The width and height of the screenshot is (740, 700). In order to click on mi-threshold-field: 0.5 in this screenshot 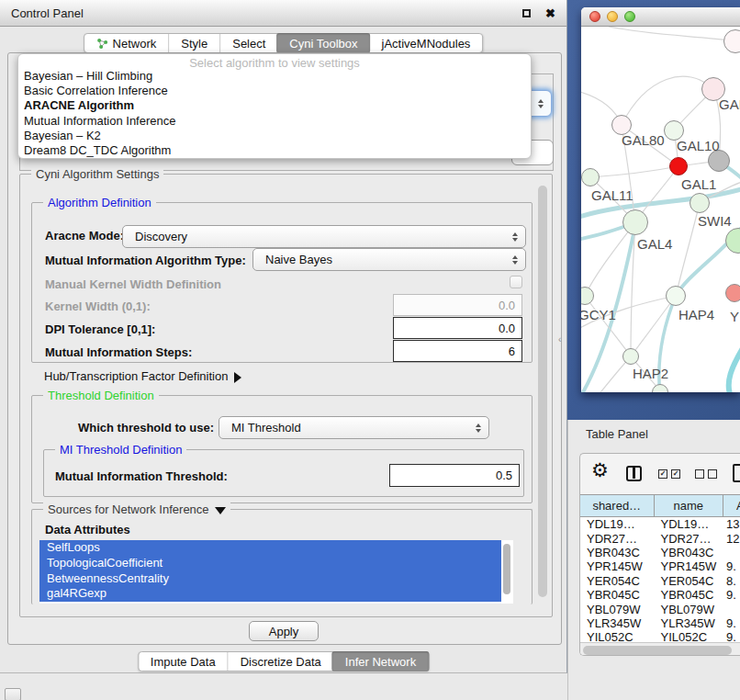, I will do `click(454, 476)`.